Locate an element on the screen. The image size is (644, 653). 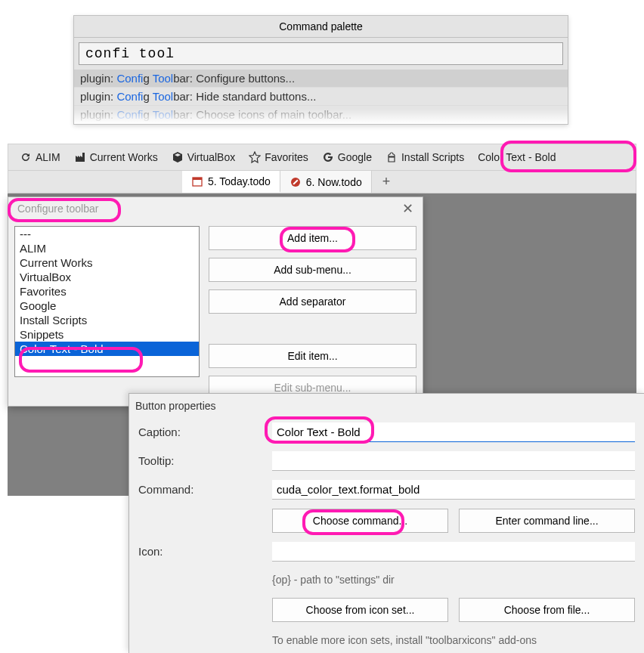
calendar-icon is located at coordinates (197, 181).